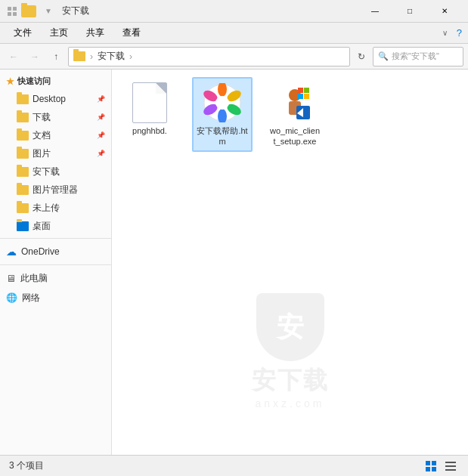  I want to click on folder-icon-documents, so click(23, 136).